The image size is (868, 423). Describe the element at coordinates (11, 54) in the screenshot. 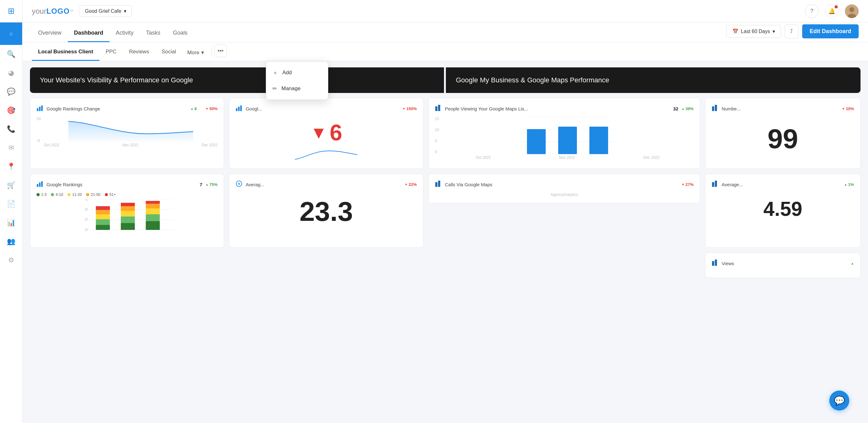

I see `search-icon: 🔍` at that location.